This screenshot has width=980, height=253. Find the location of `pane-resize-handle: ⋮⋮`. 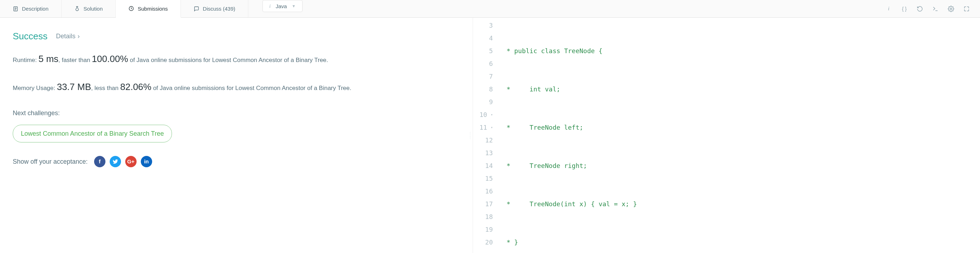

pane-resize-handle: ⋮⋮ is located at coordinates (470, 135).